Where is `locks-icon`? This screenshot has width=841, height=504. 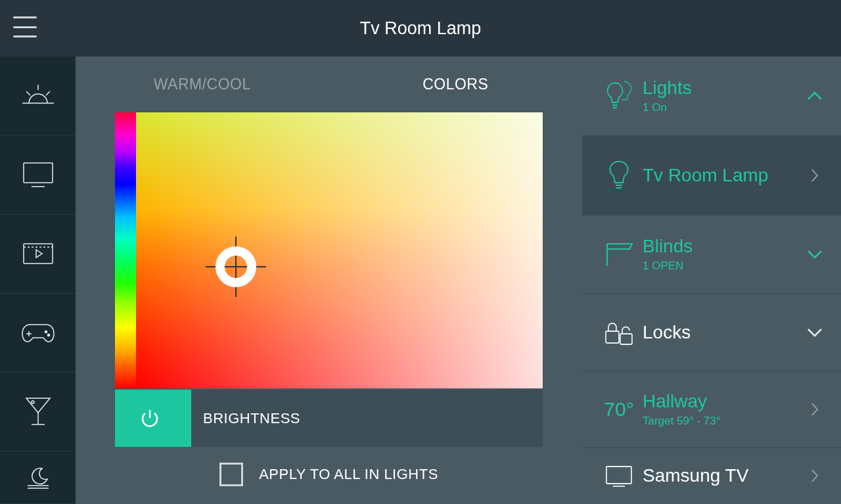 locks-icon is located at coordinates (619, 332).